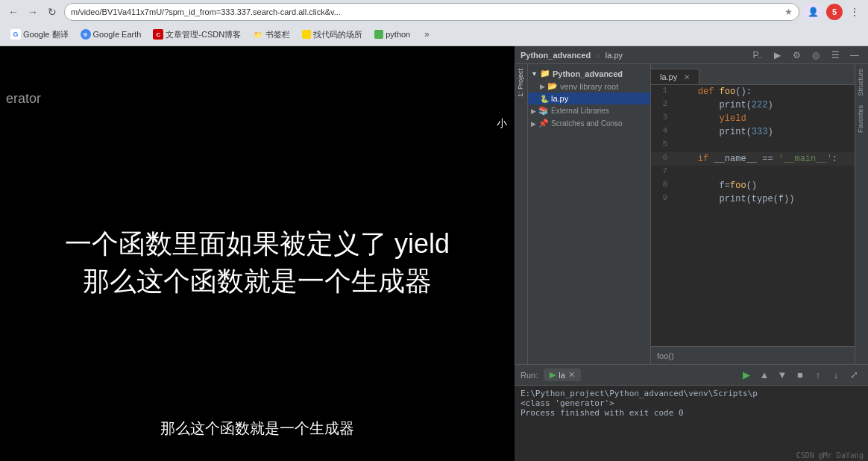 The width and height of the screenshot is (868, 461). Describe the element at coordinates (753, 75) in the screenshot. I see `editor-tabs: la.py ✕` at that location.